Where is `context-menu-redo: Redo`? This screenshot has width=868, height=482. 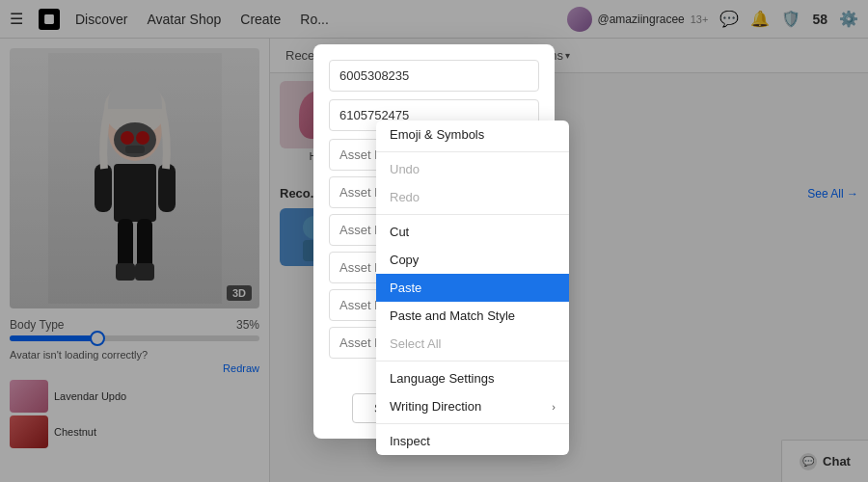 context-menu-redo: Redo is located at coordinates (473, 197).